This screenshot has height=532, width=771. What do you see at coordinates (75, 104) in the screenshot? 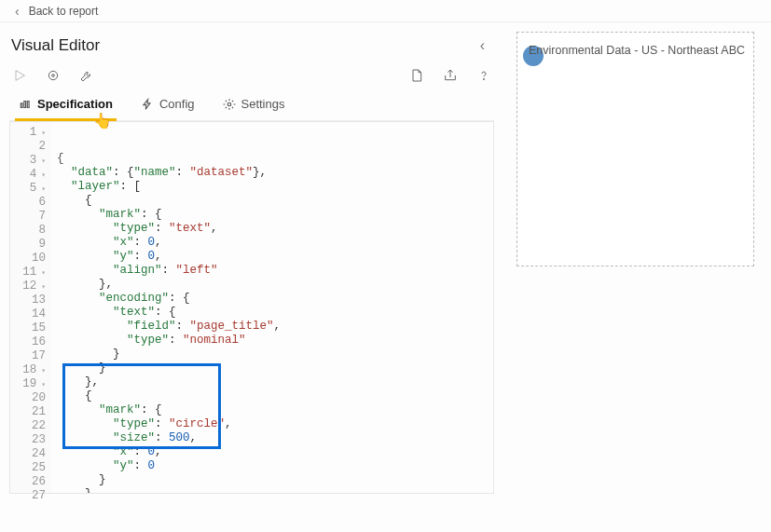
I see `tab-label: Specification` at bounding box center [75, 104].